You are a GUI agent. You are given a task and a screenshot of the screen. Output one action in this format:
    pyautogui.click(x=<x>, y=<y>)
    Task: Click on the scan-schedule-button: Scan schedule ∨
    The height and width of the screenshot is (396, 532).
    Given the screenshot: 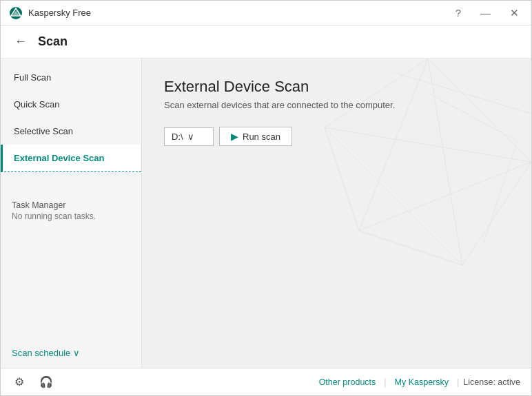 What is the action you would take?
    pyautogui.click(x=45, y=353)
    